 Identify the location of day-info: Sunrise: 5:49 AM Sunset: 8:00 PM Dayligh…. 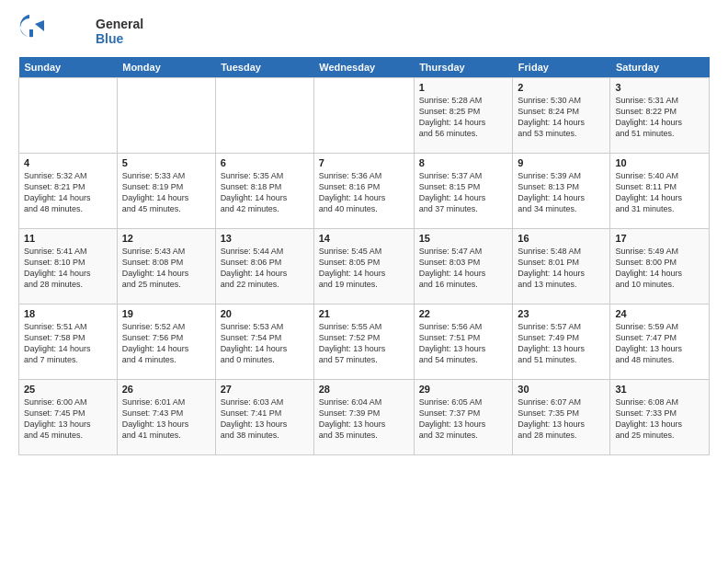
(660, 269).